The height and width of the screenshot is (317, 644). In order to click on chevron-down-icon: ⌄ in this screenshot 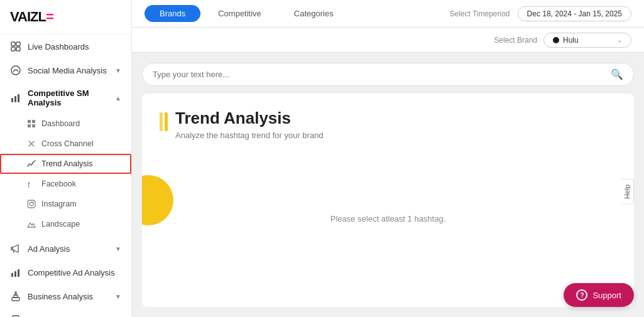, I will do `click(619, 40)`.